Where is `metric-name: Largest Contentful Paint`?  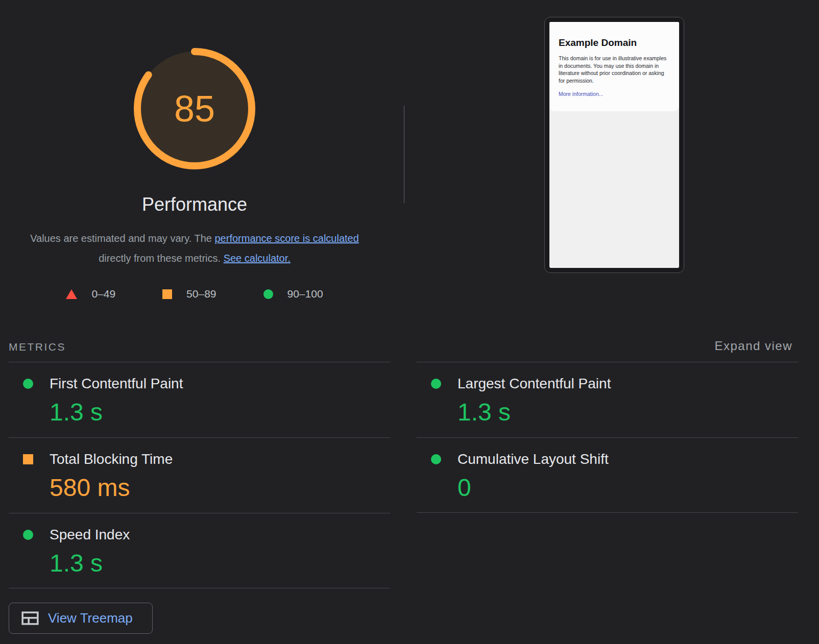 metric-name: Largest Contentful Paint is located at coordinates (534, 384).